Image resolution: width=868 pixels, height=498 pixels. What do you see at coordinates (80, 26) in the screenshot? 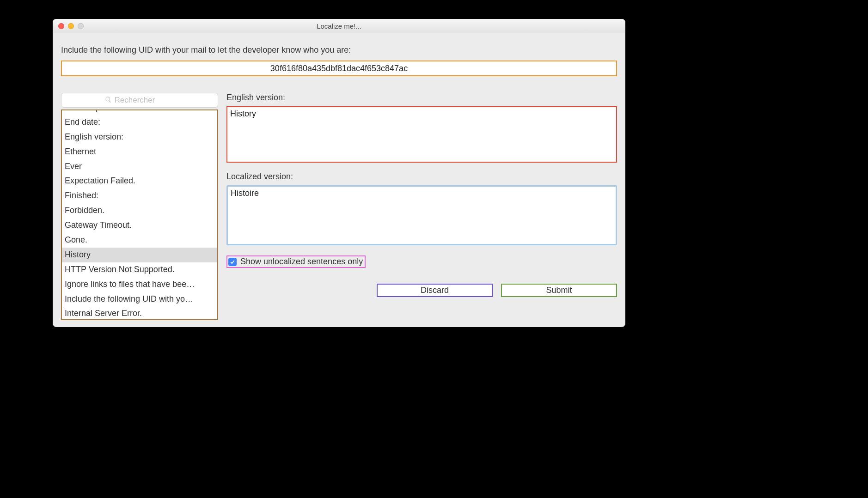
I see `zoom-window-button` at bounding box center [80, 26].